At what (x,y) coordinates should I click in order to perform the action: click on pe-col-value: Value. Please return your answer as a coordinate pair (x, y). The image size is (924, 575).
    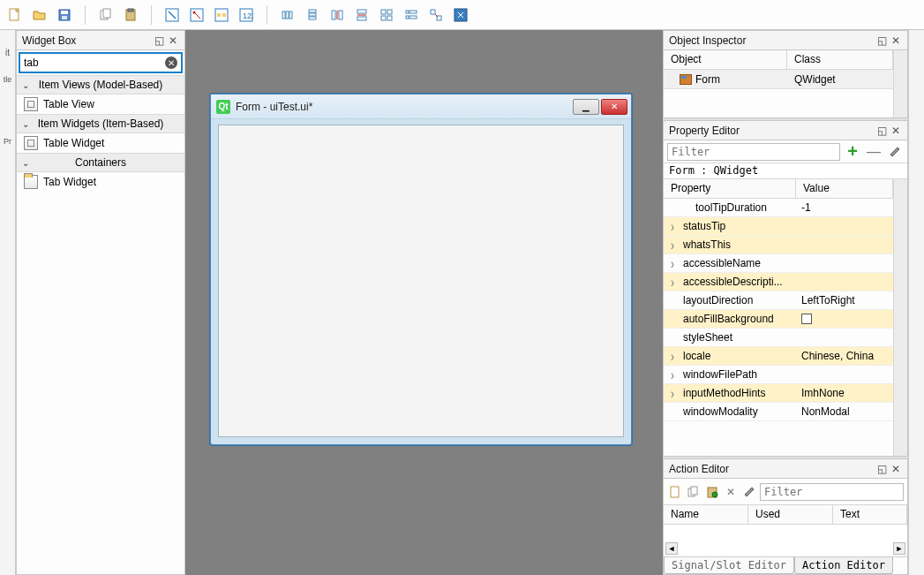
    Looking at the image, I should click on (845, 189).